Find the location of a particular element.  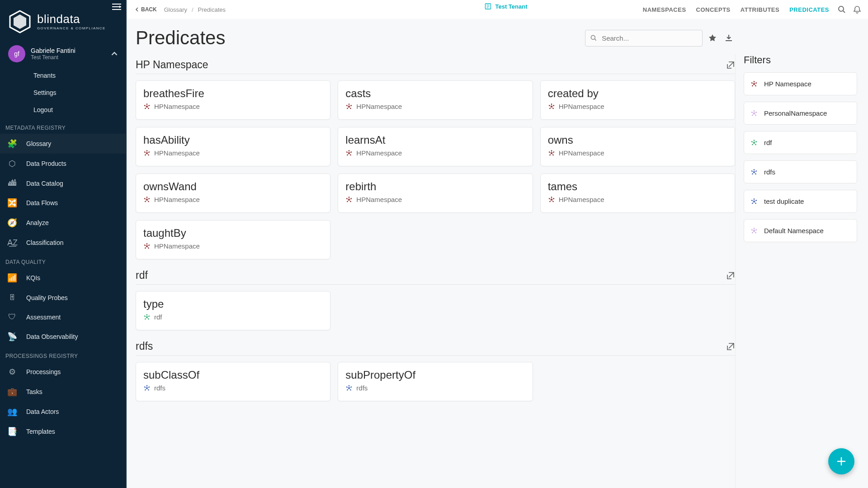

predicate-name: owns is located at coordinates (637, 140).